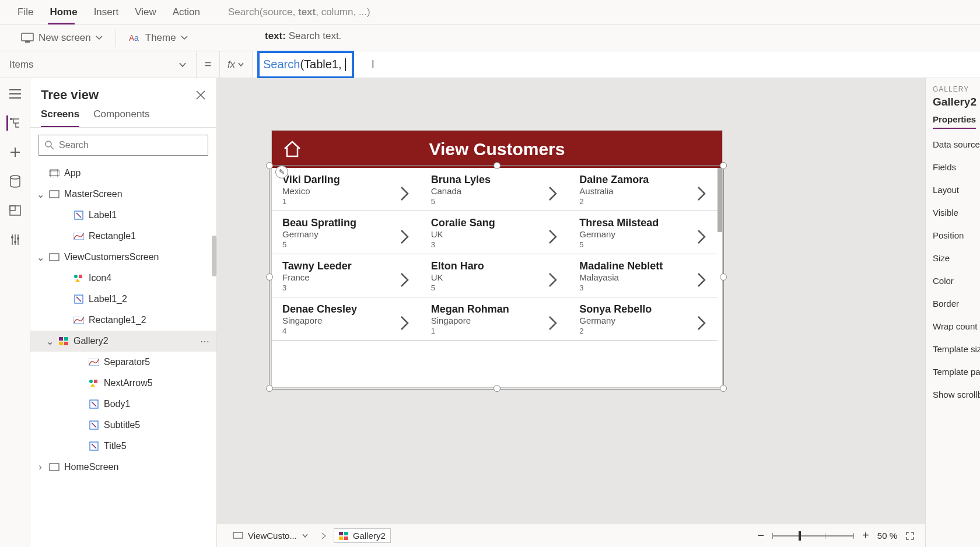 Image resolution: width=980 pixels, height=547 pixels. I want to click on prop-wrap-count: Wrap count, so click(957, 327).